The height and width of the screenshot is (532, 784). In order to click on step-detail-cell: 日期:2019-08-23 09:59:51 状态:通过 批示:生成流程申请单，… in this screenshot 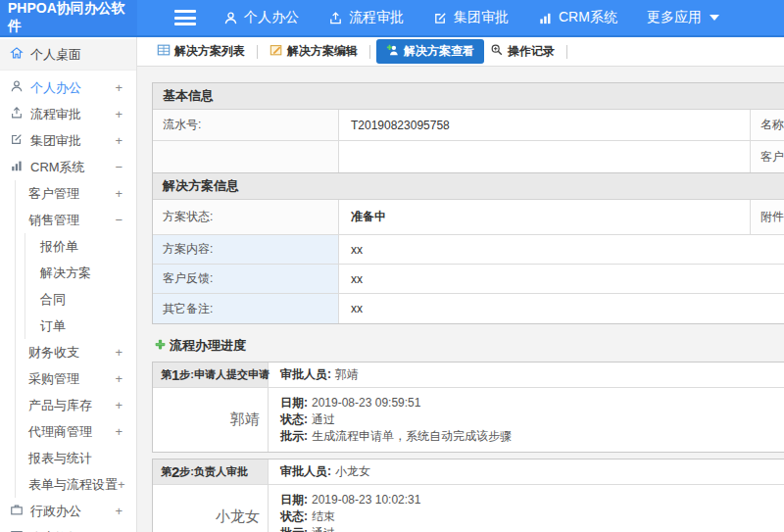, I will do `click(526, 419)`.